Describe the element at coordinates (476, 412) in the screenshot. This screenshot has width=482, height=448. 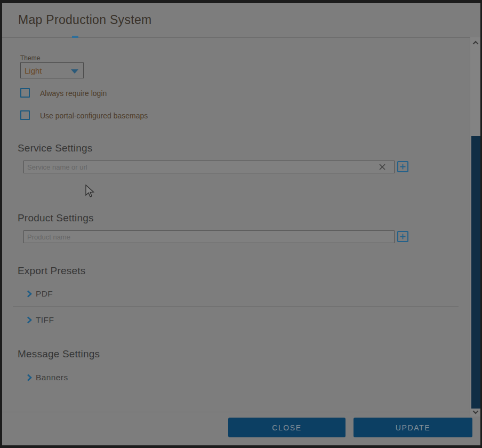
I see `scroll-down-button` at that location.